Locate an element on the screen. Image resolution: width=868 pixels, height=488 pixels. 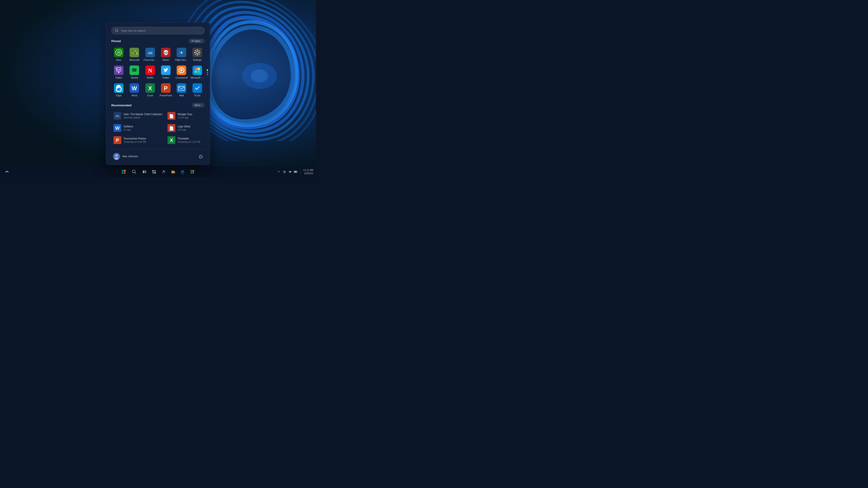
svg-text: N is located at coordinates (150, 71).